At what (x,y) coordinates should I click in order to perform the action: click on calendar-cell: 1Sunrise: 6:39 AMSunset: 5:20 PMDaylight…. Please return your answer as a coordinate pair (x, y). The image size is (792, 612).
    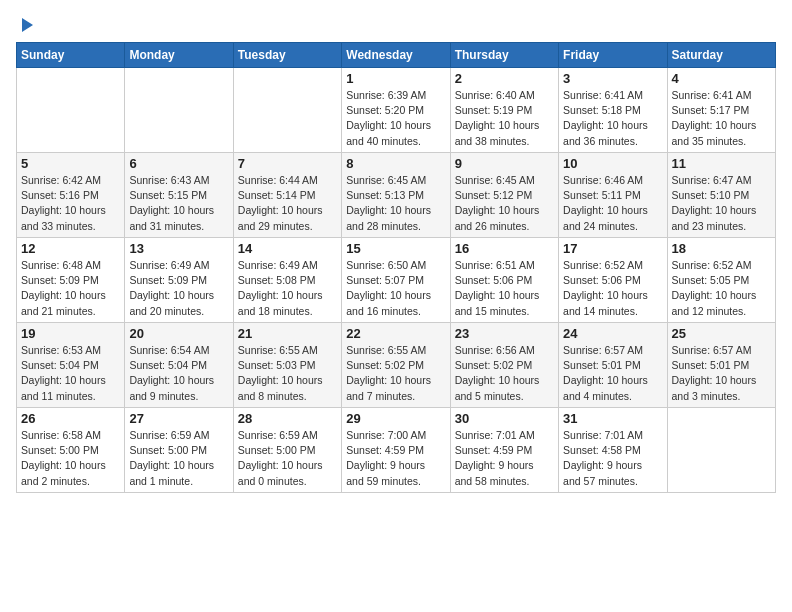
    Looking at the image, I should click on (396, 110).